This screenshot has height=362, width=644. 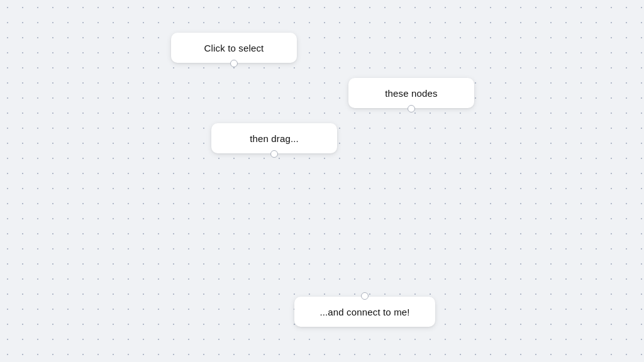 I want to click on node-these-nodes: these nodes, so click(x=411, y=93).